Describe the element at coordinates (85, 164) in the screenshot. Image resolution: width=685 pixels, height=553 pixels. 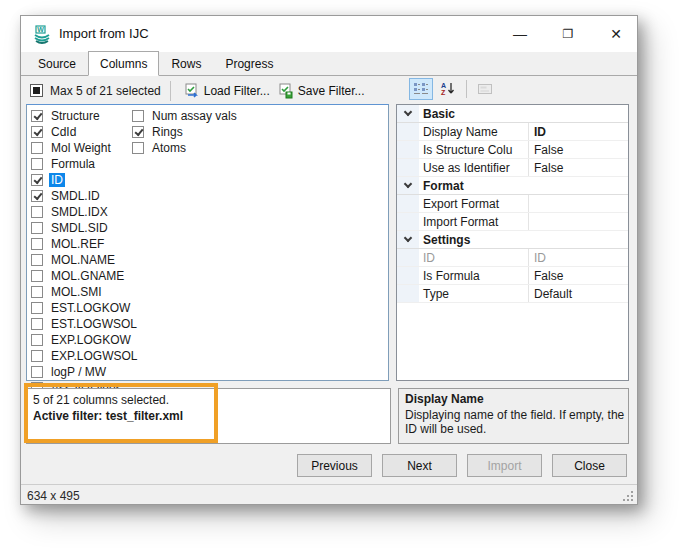
I see `list-item: Formula` at that location.